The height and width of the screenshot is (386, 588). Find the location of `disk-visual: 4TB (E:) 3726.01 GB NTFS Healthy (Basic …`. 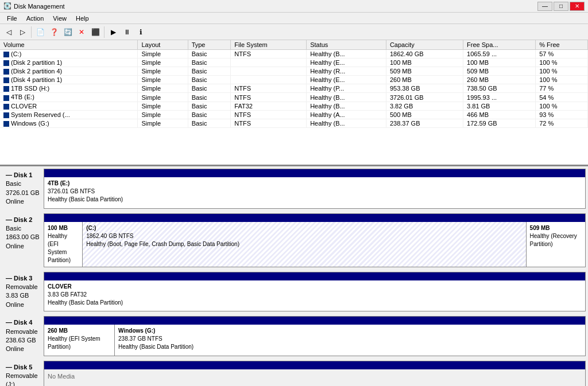

disk-visual: 4TB (E:) 3726.01 GB NTFS Healthy (Basic … is located at coordinates (315, 189).